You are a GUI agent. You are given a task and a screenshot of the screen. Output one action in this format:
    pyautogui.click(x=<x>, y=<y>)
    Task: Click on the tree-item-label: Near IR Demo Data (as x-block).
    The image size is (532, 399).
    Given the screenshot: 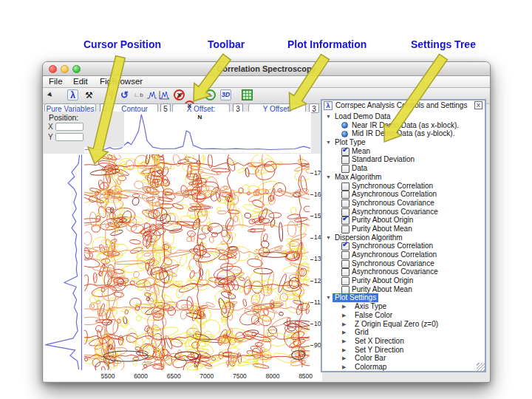 What is the action you would take?
    pyautogui.click(x=405, y=126)
    